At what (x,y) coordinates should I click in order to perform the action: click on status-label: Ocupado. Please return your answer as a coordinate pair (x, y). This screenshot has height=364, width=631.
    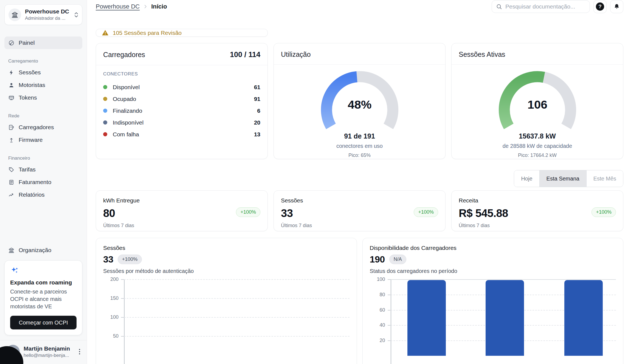
    Looking at the image, I should click on (125, 99).